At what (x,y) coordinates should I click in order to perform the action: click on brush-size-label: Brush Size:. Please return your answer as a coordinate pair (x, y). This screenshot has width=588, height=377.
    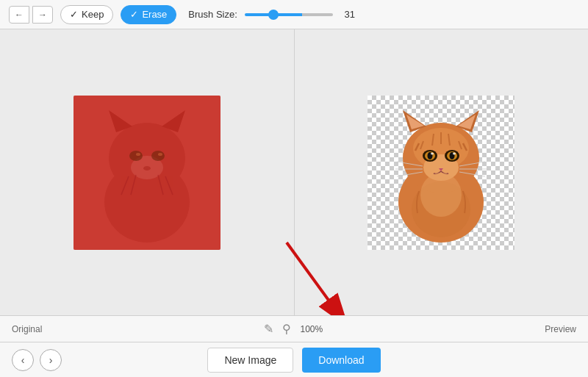
    Looking at the image, I should click on (212, 15).